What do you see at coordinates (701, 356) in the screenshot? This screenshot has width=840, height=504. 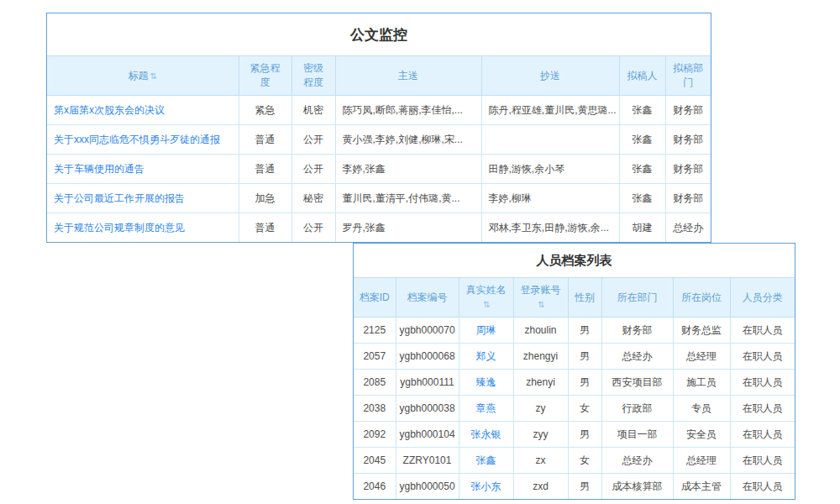 I see `personnel-cell-post: 总经理` at bounding box center [701, 356].